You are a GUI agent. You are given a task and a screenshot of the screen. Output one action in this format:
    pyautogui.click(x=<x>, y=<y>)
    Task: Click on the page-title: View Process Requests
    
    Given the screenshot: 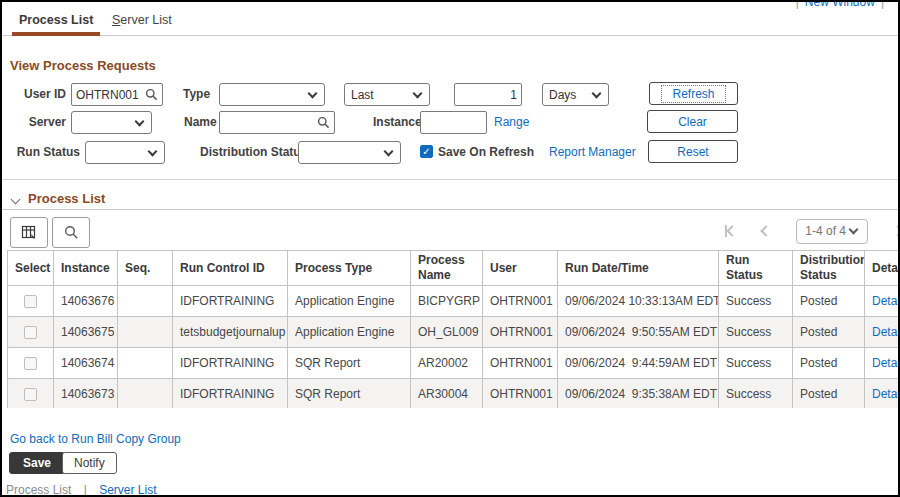 What is the action you would take?
    pyautogui.click(x=83, y=66)
    